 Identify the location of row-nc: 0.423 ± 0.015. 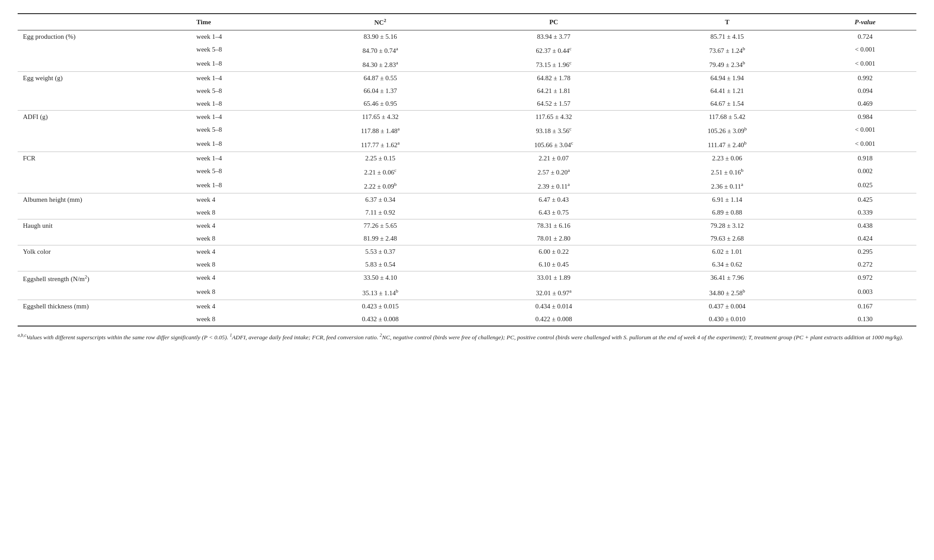
(380, 307).